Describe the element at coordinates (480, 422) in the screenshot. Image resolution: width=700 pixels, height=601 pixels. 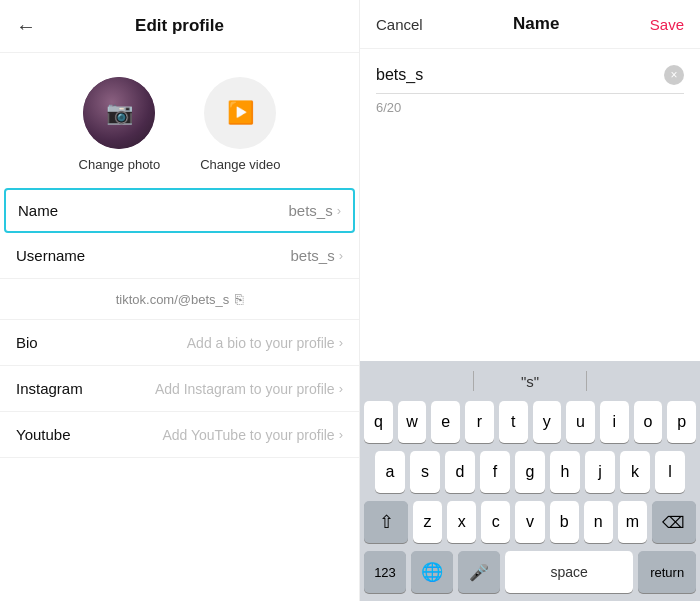
I see `key-r: r` at that location.